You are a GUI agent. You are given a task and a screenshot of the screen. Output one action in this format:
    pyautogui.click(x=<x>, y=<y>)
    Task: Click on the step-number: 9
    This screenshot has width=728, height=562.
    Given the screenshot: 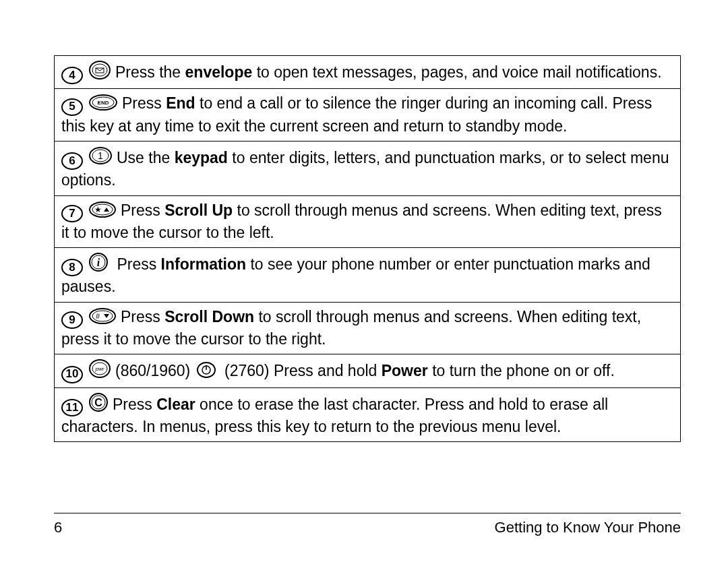 What is the action you would take?
    pyautogui.click(x=72, y=320)
    